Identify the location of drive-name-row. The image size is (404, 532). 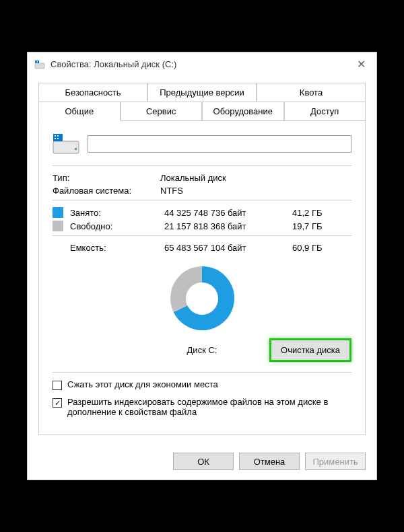
(202, 144).